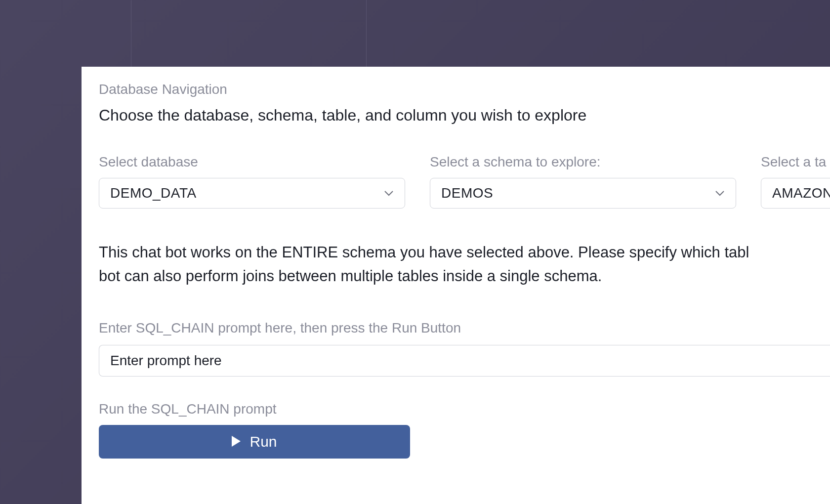  I want to click on tab-bar, so click(415, 34).